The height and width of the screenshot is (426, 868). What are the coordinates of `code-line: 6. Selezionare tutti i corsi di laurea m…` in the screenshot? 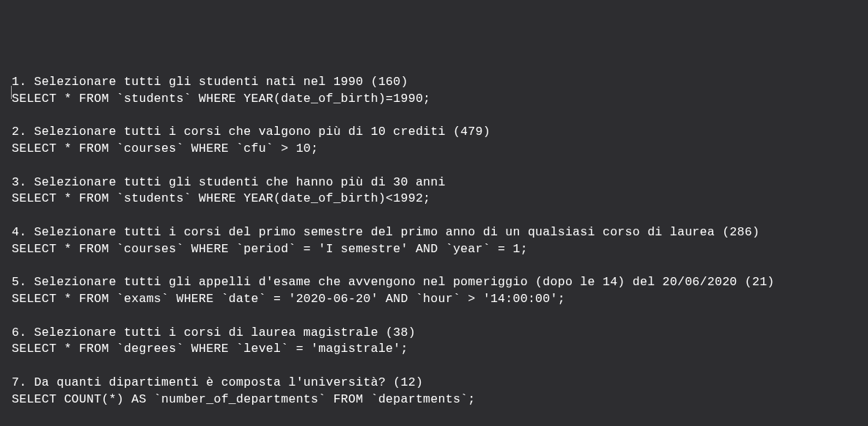 It's located at (214, 333).